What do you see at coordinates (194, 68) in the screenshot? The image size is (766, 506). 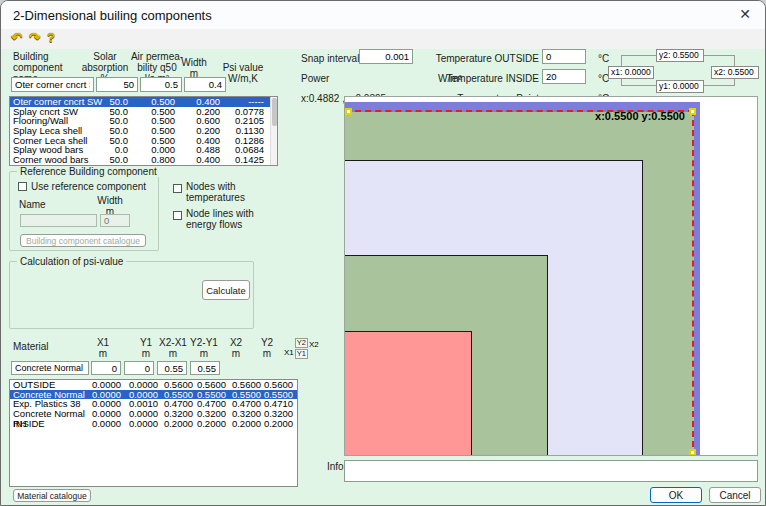 I see `col-header-width: Width m` at bounding box center [194, 68].